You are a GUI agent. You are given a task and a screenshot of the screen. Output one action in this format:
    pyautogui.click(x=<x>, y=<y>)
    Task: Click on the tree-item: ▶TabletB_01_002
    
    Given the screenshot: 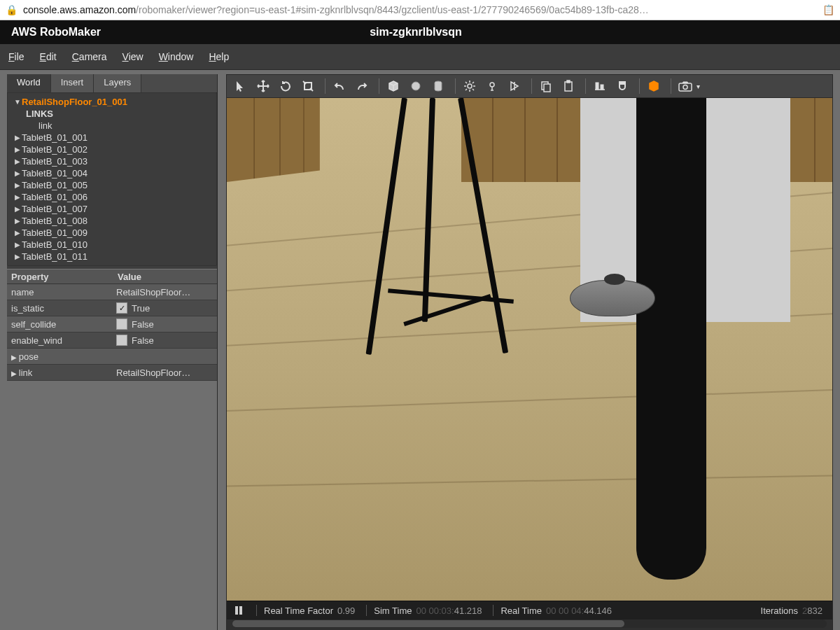 What is the action you would take?
    pyautogui.click(x=113, y=150)
    